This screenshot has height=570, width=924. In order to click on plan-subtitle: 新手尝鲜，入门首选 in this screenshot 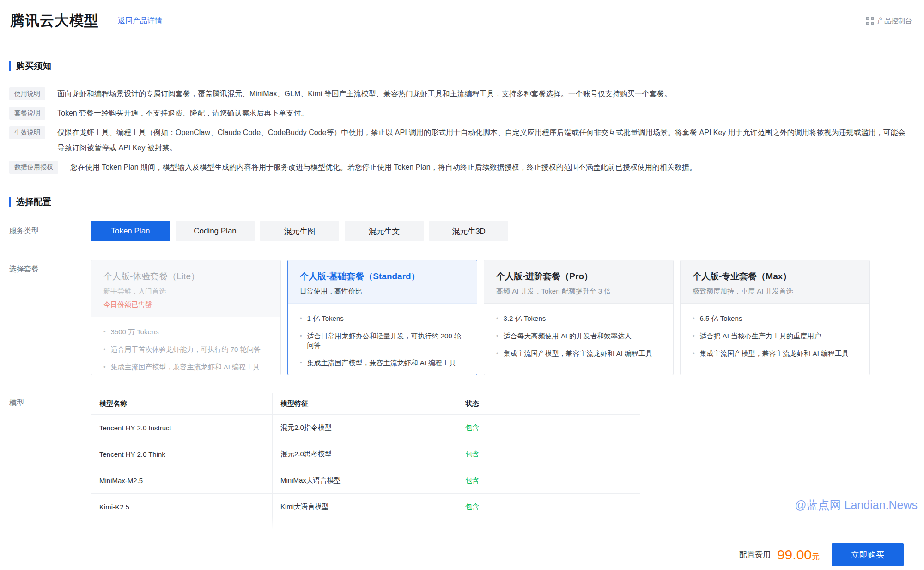, I will do `click(186, 291)`.